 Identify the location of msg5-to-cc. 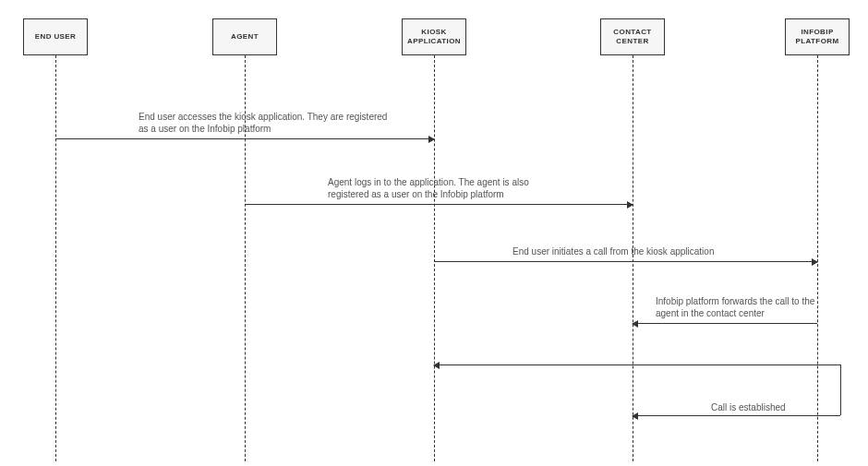
(737, 415).